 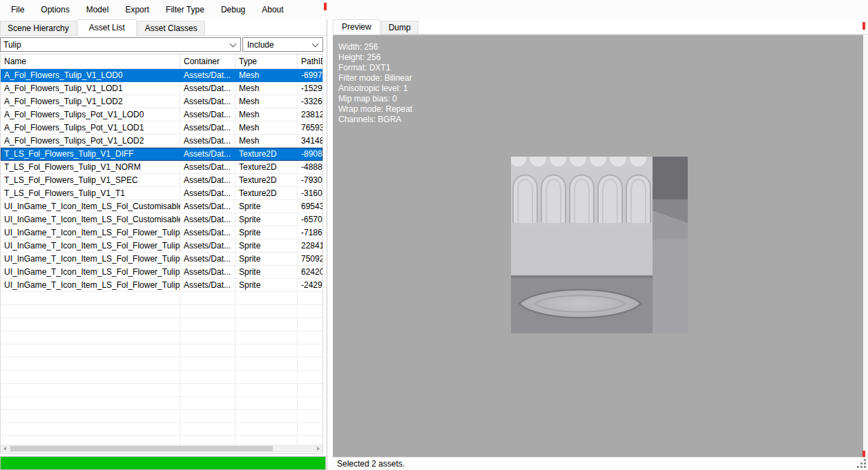 I want to click on preview-info-line: Height: 256, so click(x=376, y=58).